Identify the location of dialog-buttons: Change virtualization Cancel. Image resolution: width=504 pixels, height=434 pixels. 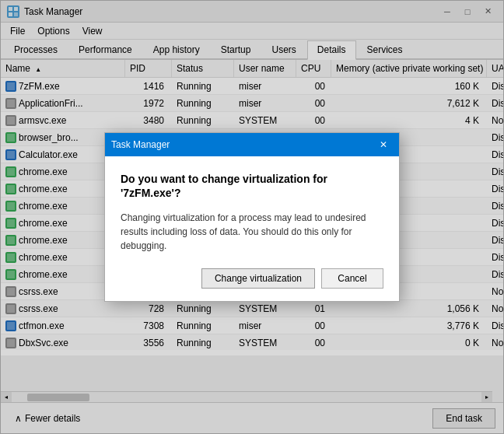
(252, 278).